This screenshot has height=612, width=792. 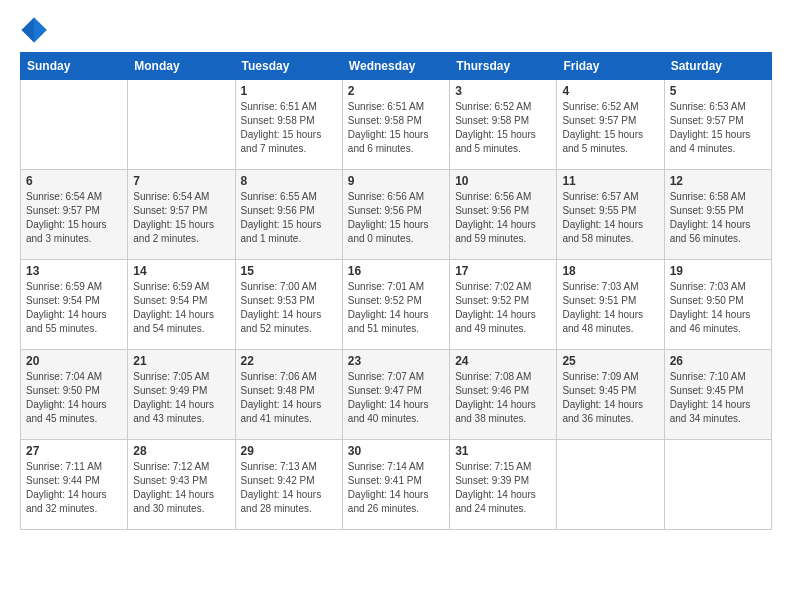 What do you see at coordinates (386, 106) in the screenshot?
I see `sunrise-text: Sunrise: 6:51 AM` at bounding box center [386, 106].